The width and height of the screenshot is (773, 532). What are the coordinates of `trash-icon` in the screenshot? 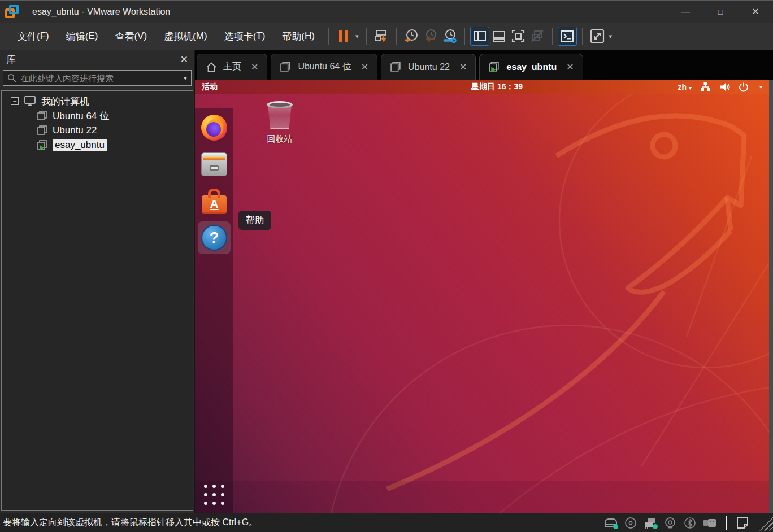 It's located at (280, 115).